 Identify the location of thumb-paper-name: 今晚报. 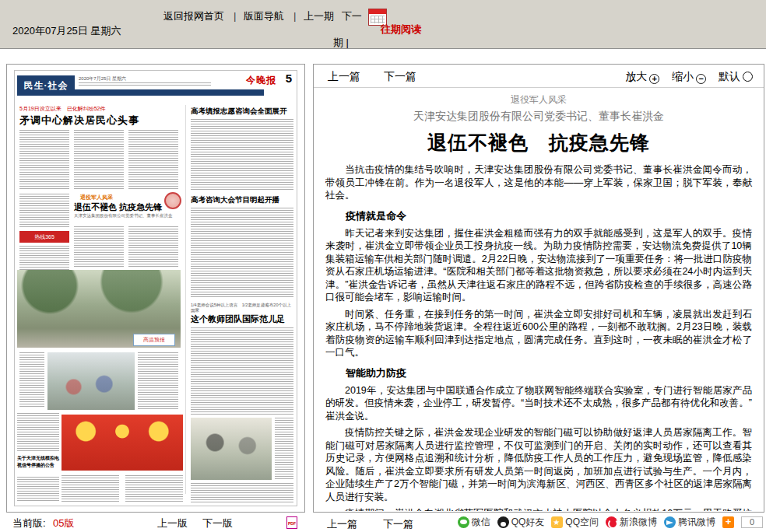
(262, 81).